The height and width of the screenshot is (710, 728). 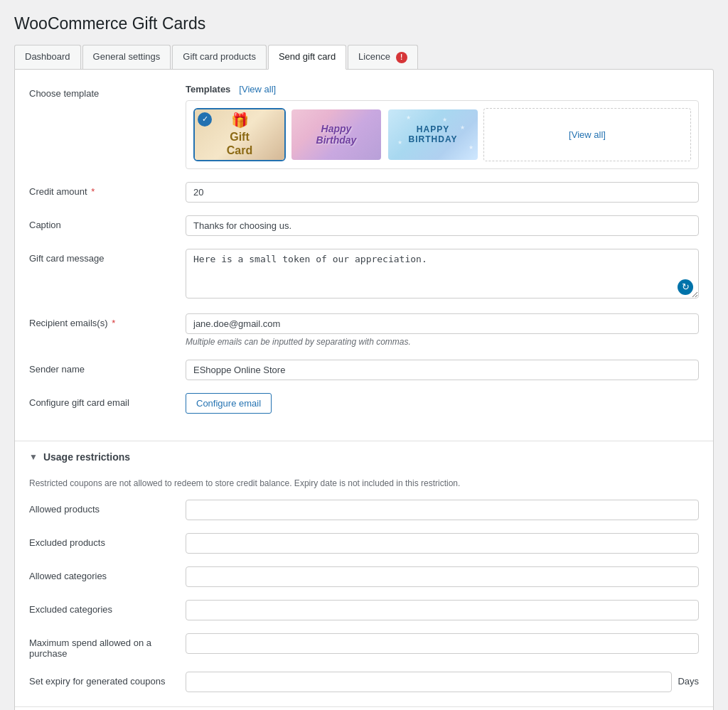 I want to click on sender-name-field, so click(x=442, y=370).